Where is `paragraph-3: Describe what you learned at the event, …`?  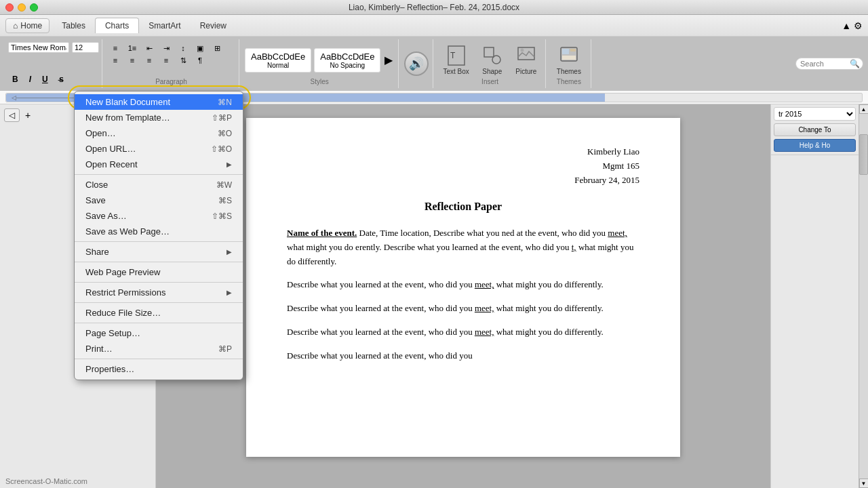 paragraph-3: Describe what you learned at the event, … is located at coordinates (463, 309).